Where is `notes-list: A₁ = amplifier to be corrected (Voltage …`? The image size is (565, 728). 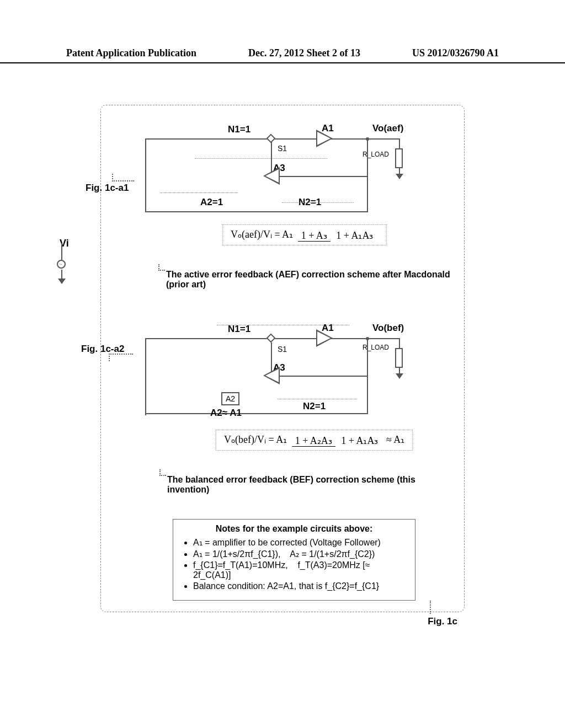 notes-list: A₁ = amplifier to be corrected (Voltage … is located at coordinates (294, 564).